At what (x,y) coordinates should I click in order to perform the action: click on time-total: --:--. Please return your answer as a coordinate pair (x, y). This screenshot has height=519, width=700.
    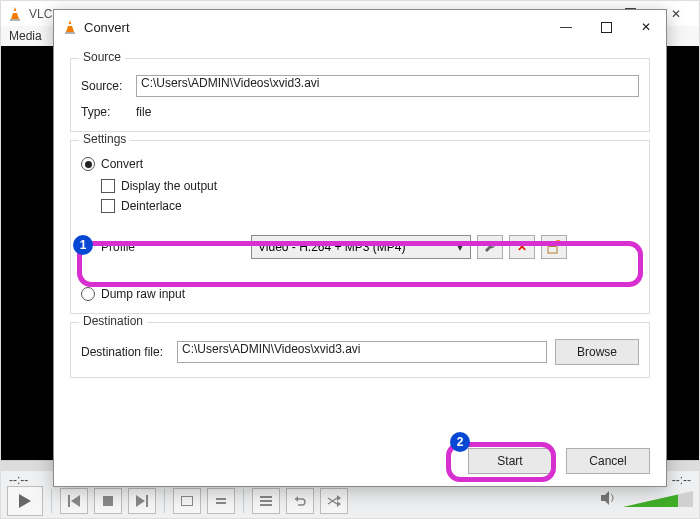
    Looking at the image, I should click on (682, 480).